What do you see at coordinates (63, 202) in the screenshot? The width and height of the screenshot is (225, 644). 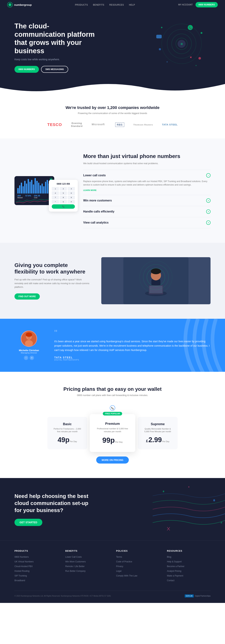 I see `key-0: 0` at bounding box center [63, 202].